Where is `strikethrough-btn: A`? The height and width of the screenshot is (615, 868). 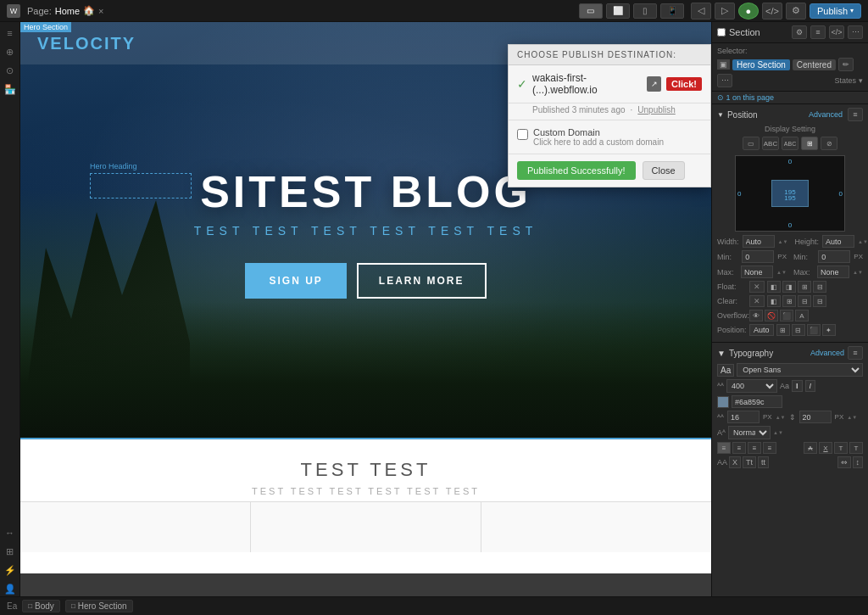
strikethrough-btn: A is located at coordinates (810, 448).